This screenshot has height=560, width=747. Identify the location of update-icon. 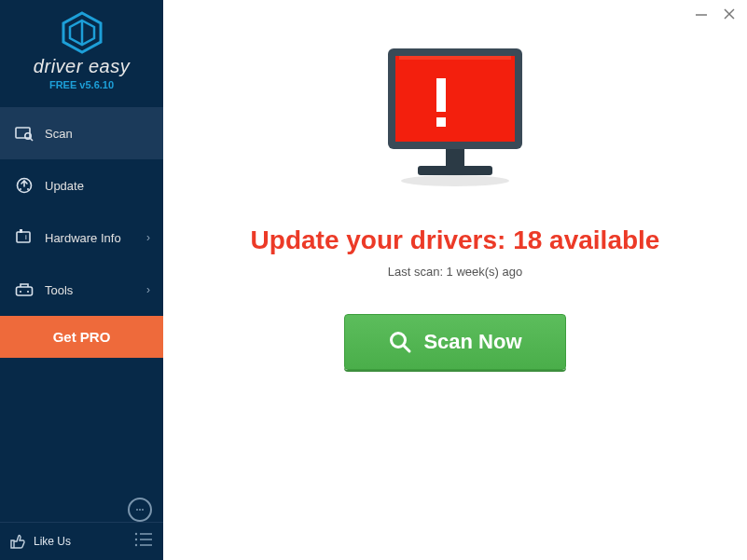
(24, 185).